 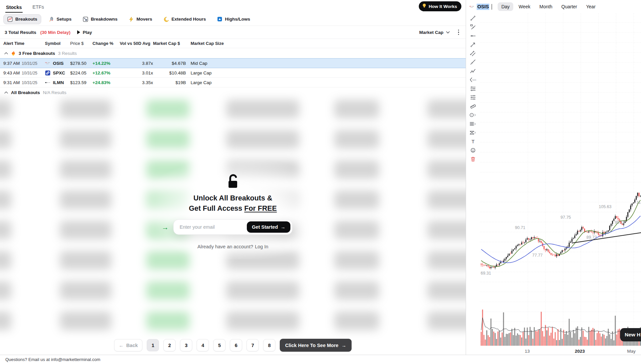 I want to click on filter-nav: BreakoutsSetupsBreakdownsMoversExtended …, so click(x=233, y=19).